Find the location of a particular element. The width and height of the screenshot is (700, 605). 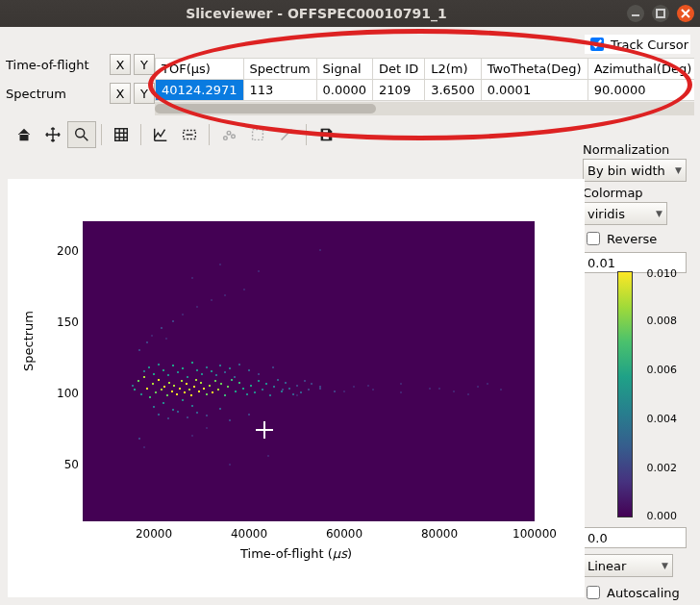

th-l2: L2(m) is located at coordinates (454, 69).